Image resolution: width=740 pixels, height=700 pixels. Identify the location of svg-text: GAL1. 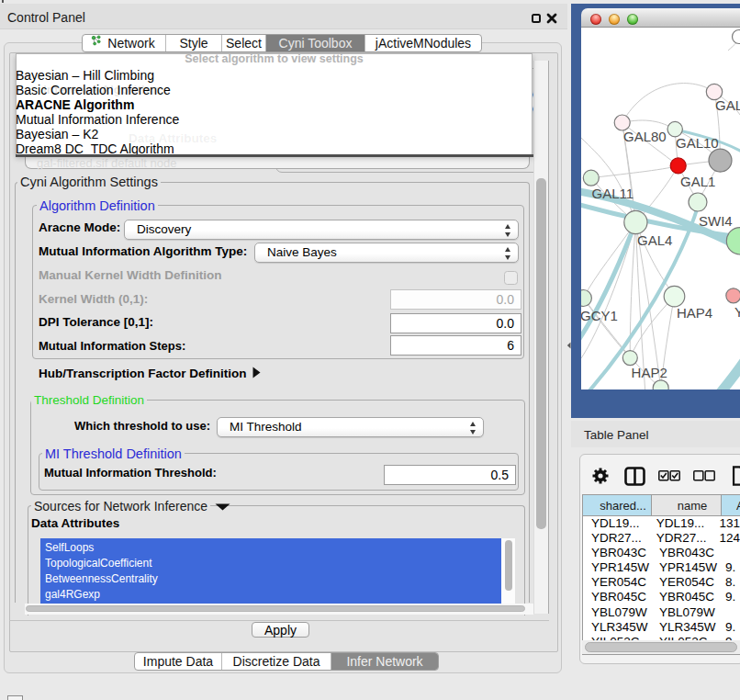
(698, 182).